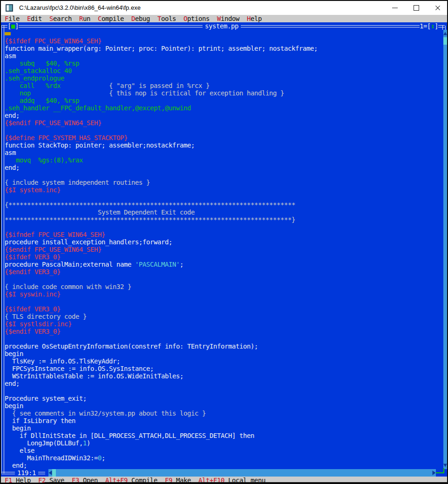 This screenshot has height=484, width=448. What do you see at coordinates (222, 220) in the screenshot?
I see `code-line: ****************************************…` at bounding box center [222, 220].